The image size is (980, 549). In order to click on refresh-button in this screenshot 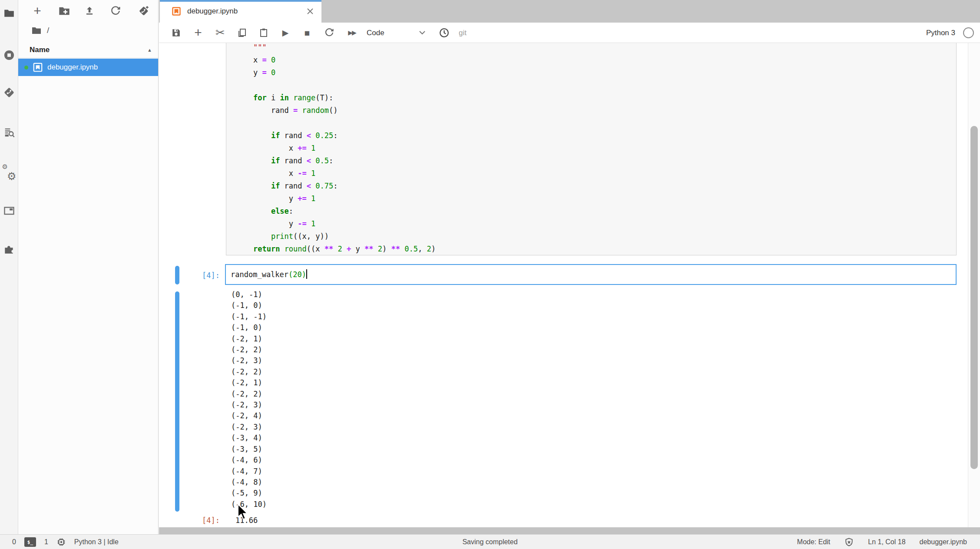, I will do `click(116, 11)`.